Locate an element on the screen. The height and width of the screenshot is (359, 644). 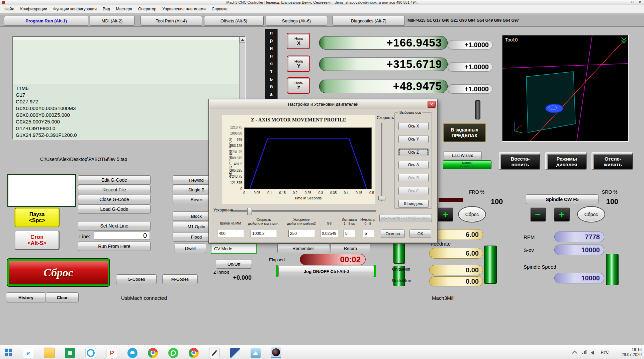
taskbar-messenger-icon is located at coordinates (132, 353).